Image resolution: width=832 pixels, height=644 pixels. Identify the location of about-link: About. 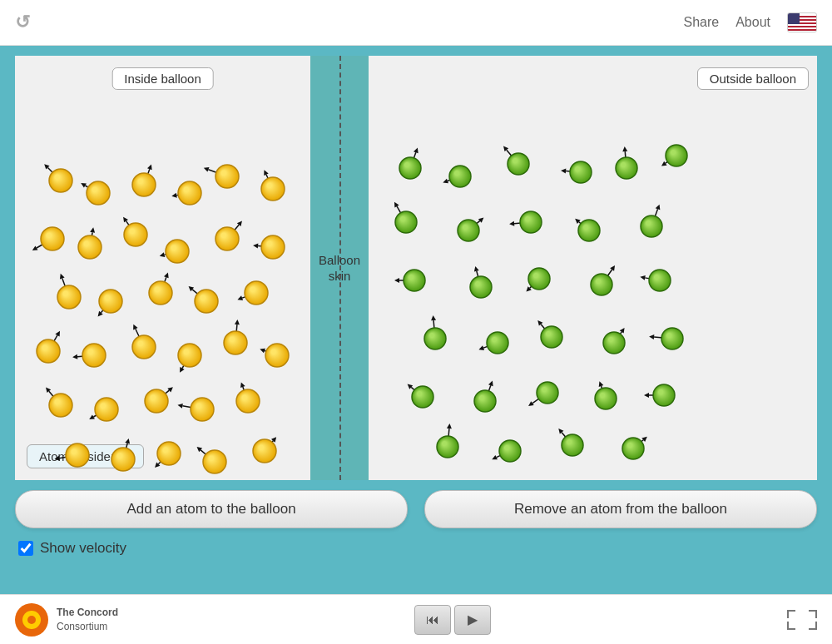
(753, 22).